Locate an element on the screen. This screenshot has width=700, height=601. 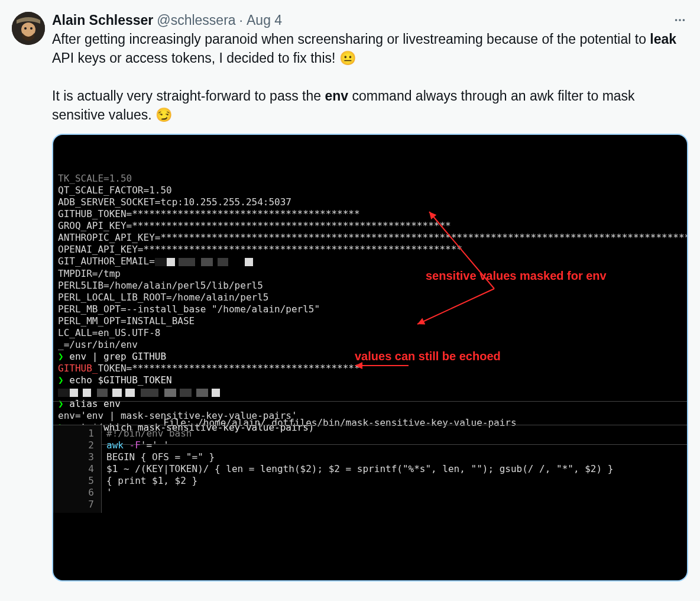
terminal-line is located at coordinates (370, 393).